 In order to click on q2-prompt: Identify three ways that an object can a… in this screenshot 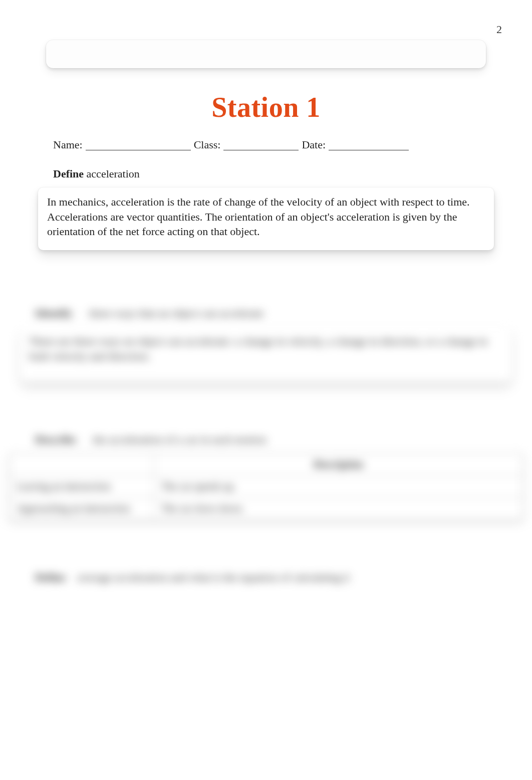, I will do `click(266, 313)`.